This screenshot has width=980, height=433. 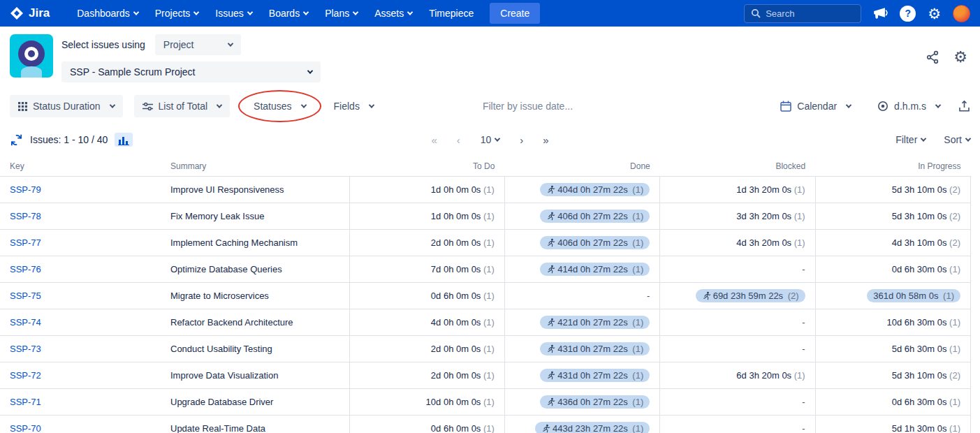 I want to click on column-header-inprogress: In Progress, so click(x=893, y=166).